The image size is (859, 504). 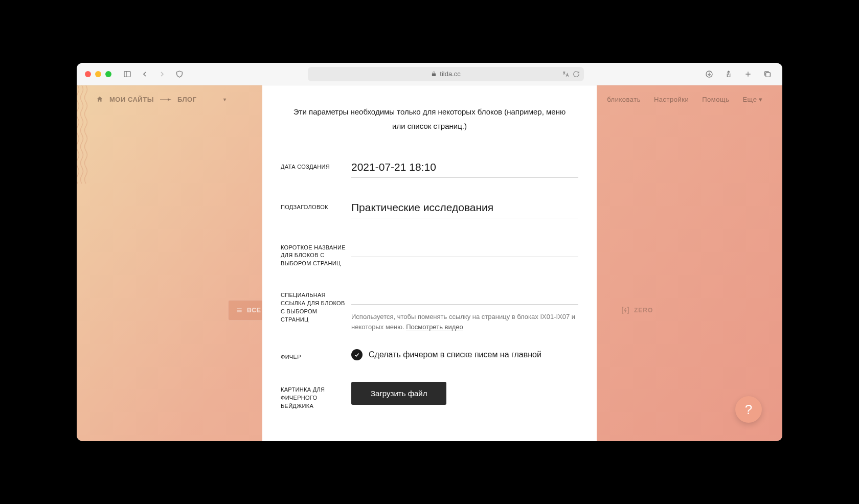 I want to click on help-bubble-button: ?, so click(x=749, y=409).